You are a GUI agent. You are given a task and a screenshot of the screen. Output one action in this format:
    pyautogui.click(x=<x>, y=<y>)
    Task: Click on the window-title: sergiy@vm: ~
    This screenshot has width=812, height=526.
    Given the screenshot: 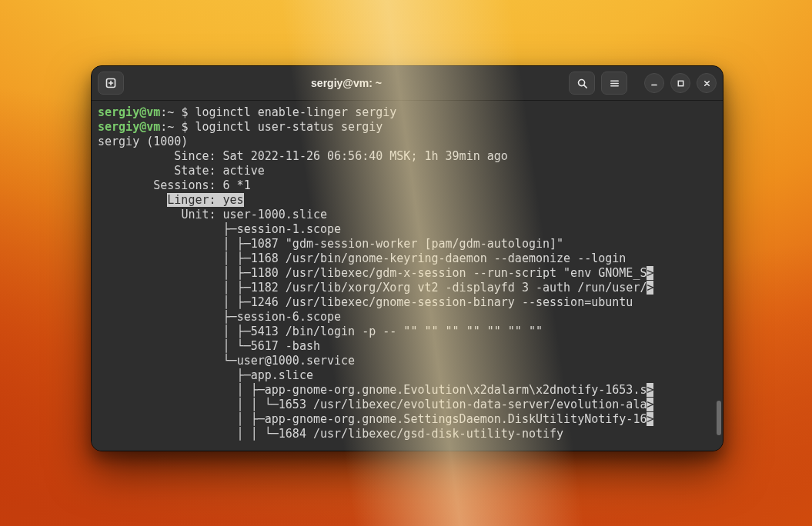 What is the action you would take?
    pyautogui.click(x=346, y=83)
    